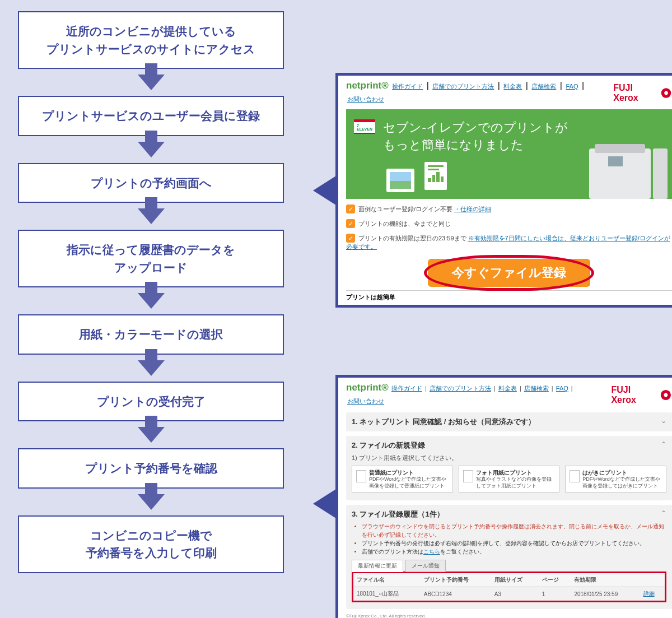 The image size is (672, 618). What do you see at coordinates (509, 468) in the screenshot?
I see `section-new-file: 2. ファイルの新規登録⌃ 1) プリント用紙を選択してください。 普通紙にプリ…` at bounding box center [509, 468].